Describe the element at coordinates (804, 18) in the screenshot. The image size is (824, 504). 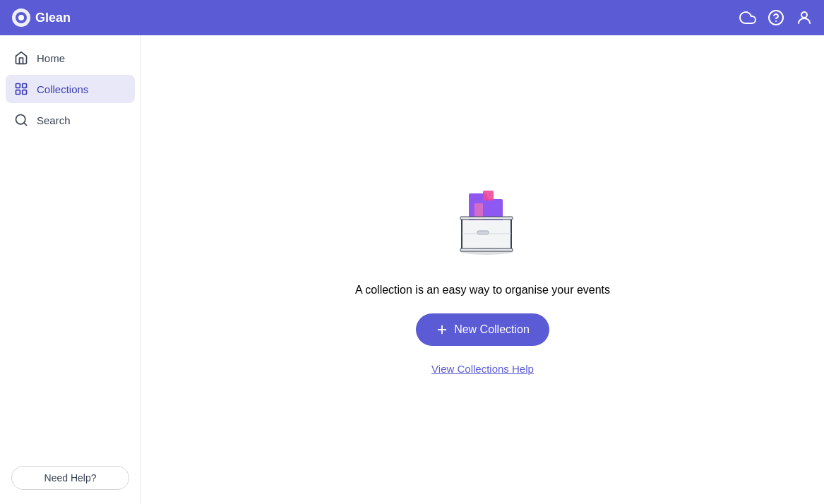
I see `user-icon` at that location.